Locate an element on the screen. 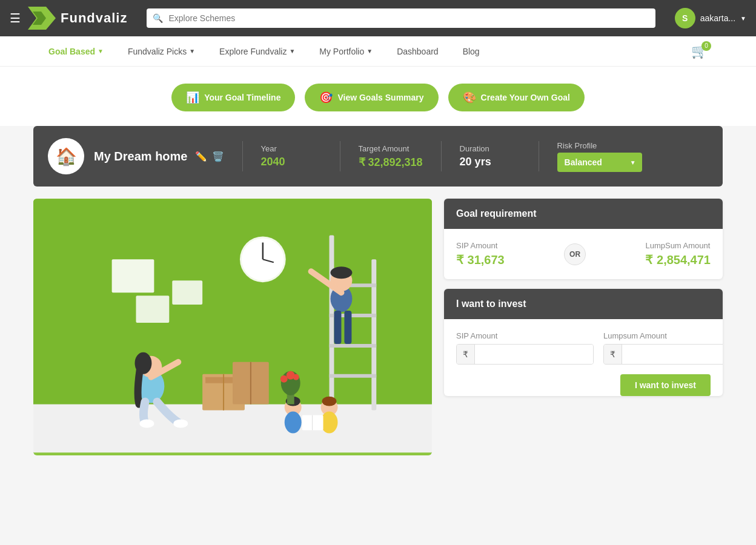  header: ☰ Fundvaliz 🔍 S aakarta... ▼ is located at coordinates (378, 18).